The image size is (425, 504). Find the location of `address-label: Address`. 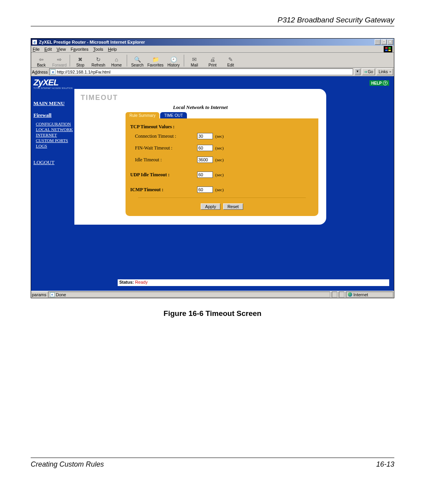

address-label: Address is located at coordinates (40, 72).